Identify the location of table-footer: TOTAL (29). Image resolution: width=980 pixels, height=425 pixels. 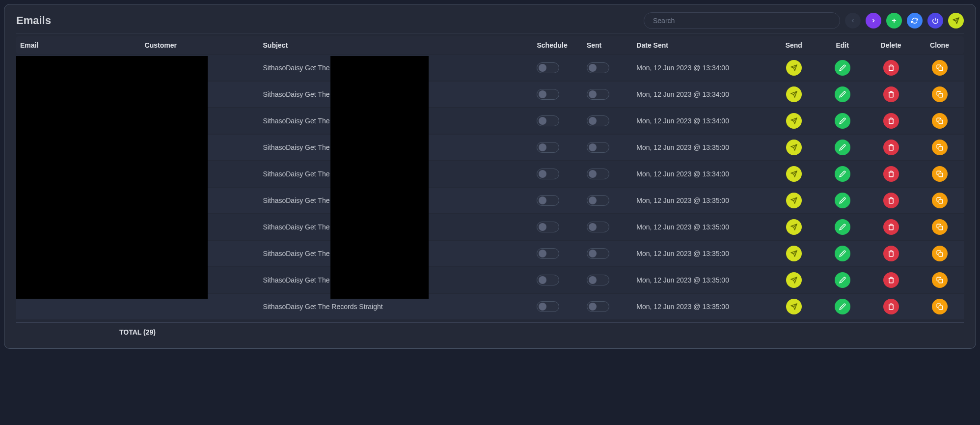
(490, 329).